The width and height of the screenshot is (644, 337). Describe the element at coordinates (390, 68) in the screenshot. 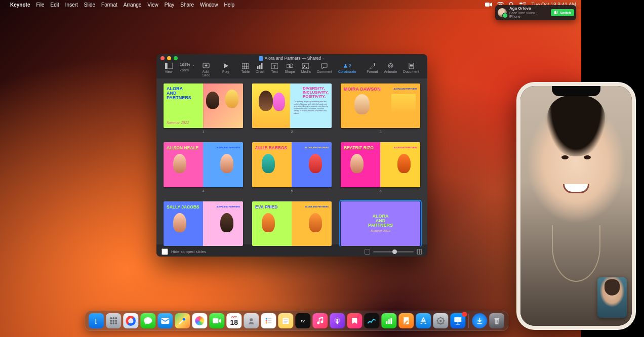

I see `animate-button: Animate` at that location.